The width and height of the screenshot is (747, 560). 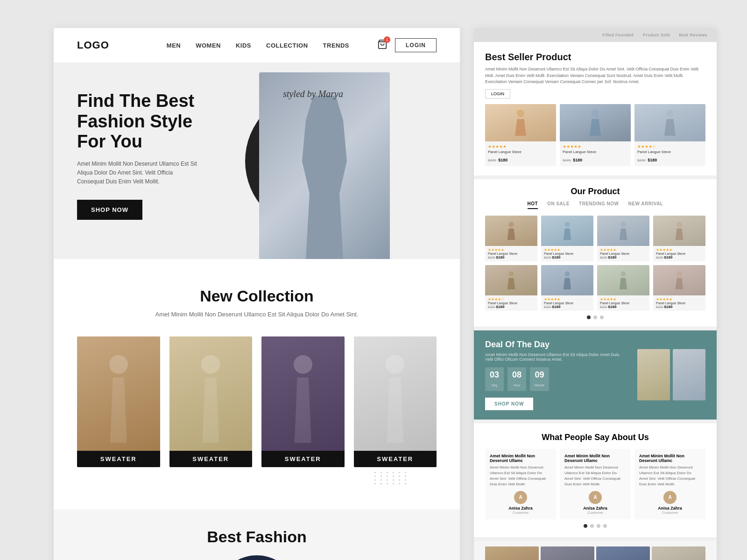 What do you see at coordinates (595, 480) in the screenshot?
I see `testimonials-section: What People Say About Us Amet Minim Moll…` at bounding box center [595, 480].